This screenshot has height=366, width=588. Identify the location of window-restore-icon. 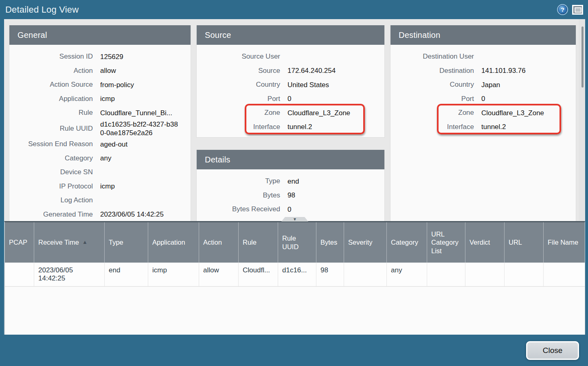
(577, 10).